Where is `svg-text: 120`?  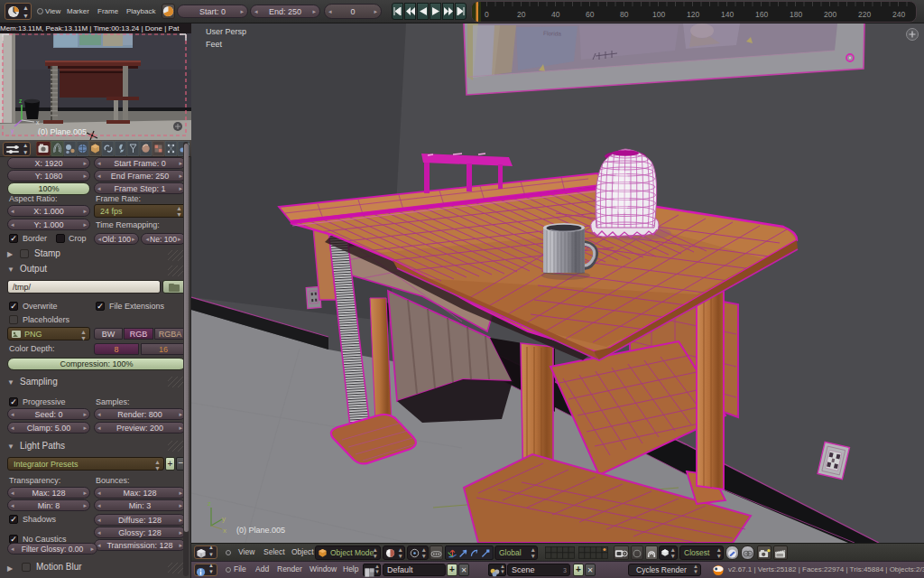
svg-text: 120 is located at coordinates (693, 14).